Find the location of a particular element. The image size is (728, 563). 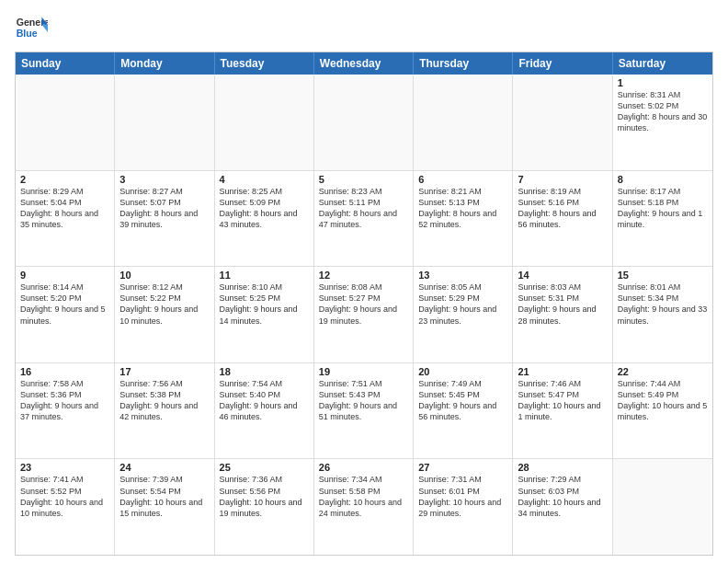

calendar-cell: 21Sunrise: 7:46 AM Sunset: 5:47 PM Dayli… is located at coordinates (563, 411).